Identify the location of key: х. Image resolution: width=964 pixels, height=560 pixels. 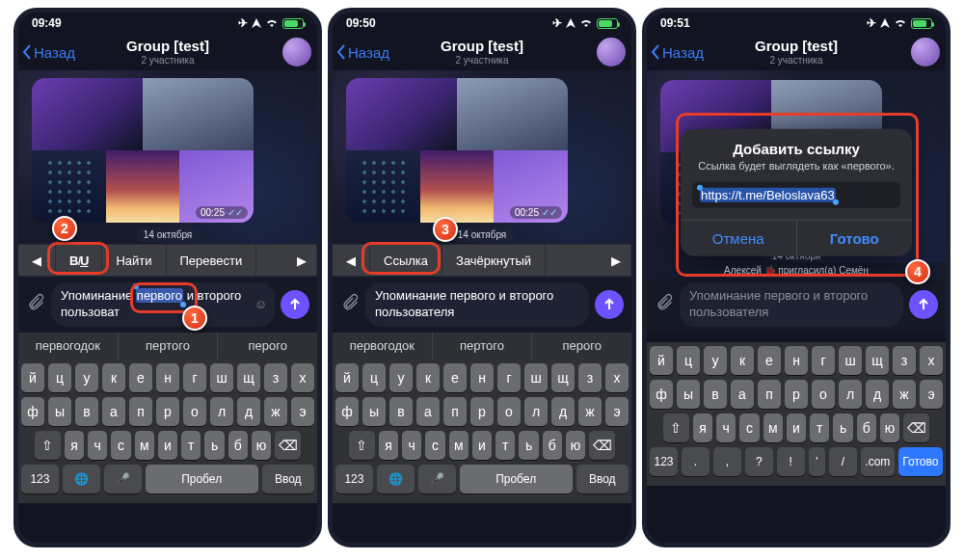
(617, 378).